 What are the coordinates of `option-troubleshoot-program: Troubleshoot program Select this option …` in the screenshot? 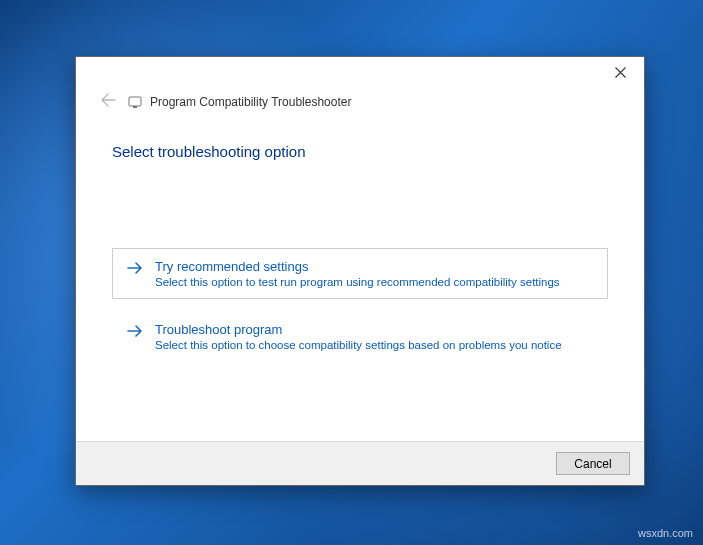 It's located at (360, 336).